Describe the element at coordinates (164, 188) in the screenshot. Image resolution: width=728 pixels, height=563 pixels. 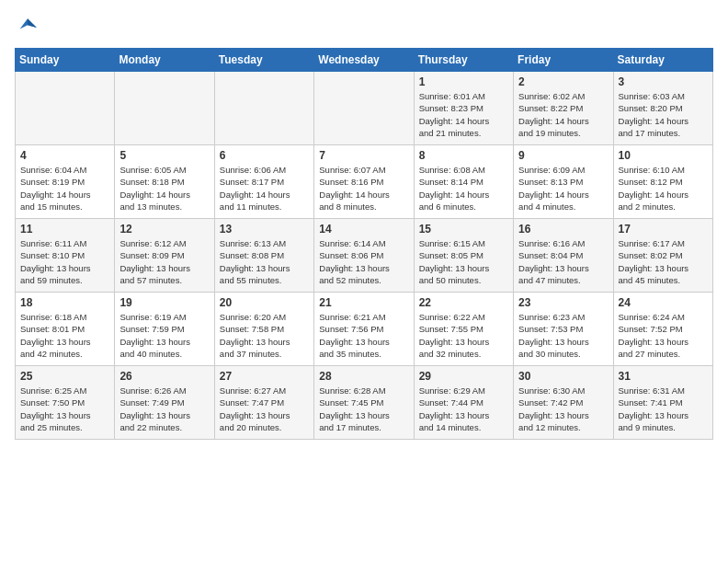
I see `day-info: Sunrise: 6:05 AM Sunset: 8:18 PM Dayligh…` at that location.